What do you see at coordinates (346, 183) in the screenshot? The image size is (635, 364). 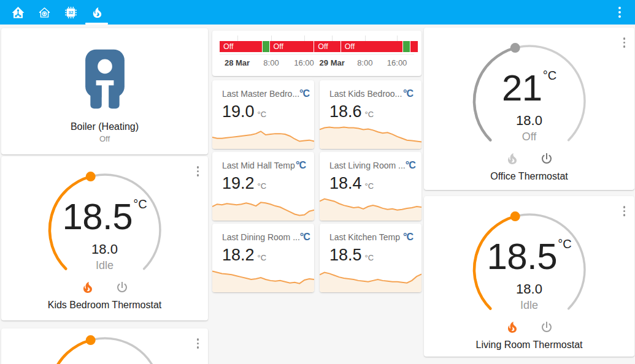 I see `sensor-value: 18.4` at bounding box center [346, 183].